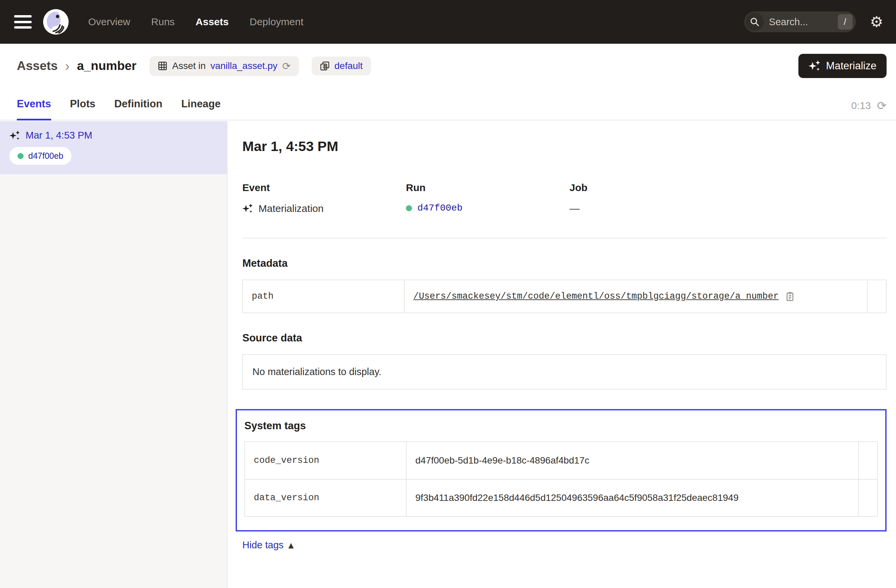 The image size is (896, 588). I want to click on tag-key: code_version, so click(325, 460).